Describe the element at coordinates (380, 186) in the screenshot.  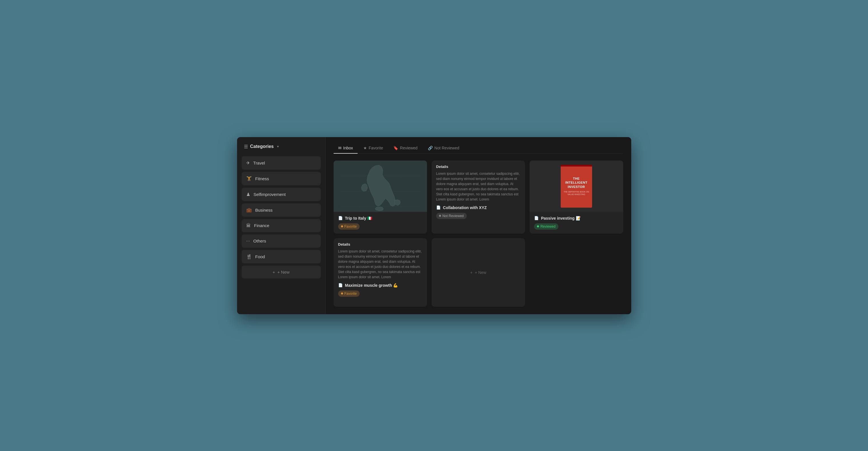
I see `card-map-image` at that location.